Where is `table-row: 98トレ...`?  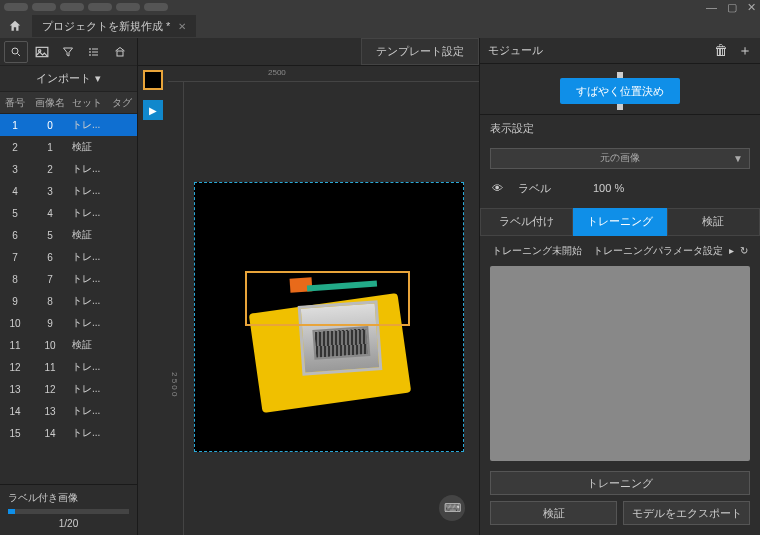
table-row: 98トレ... is located at coordinates (68, 301).